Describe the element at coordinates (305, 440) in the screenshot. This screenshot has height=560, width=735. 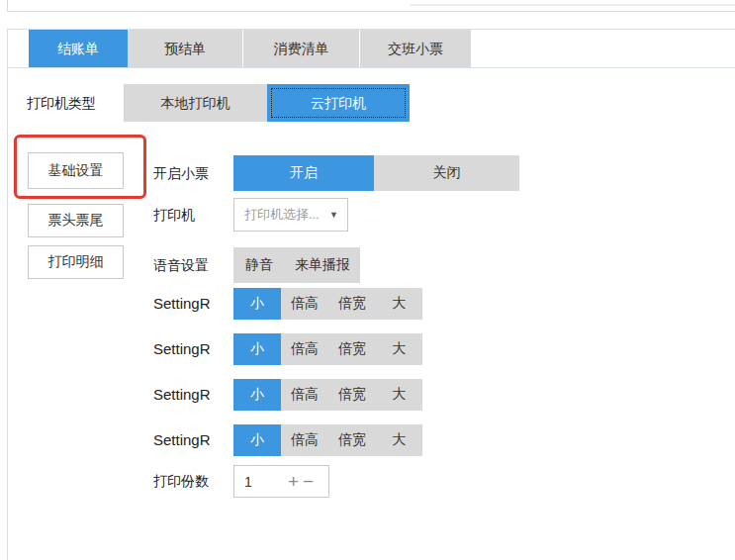
I see `size-row-4-option-double-height: 倍高` at that location.